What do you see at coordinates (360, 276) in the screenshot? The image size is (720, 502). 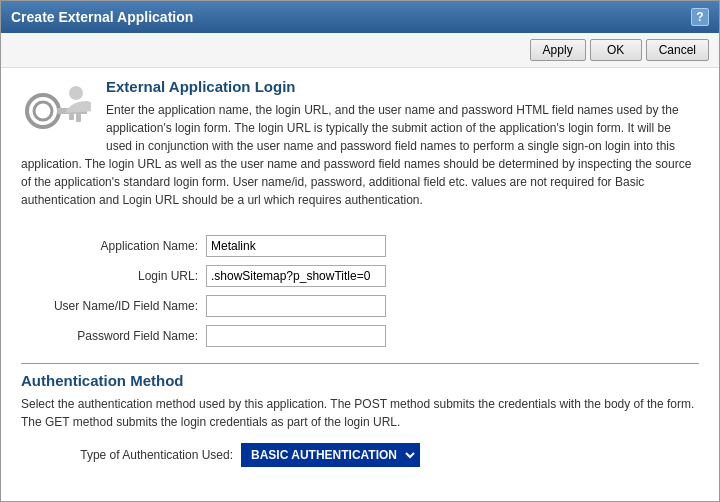 I see `login-url-row: Login URL:` at bounding box center [360, 276].